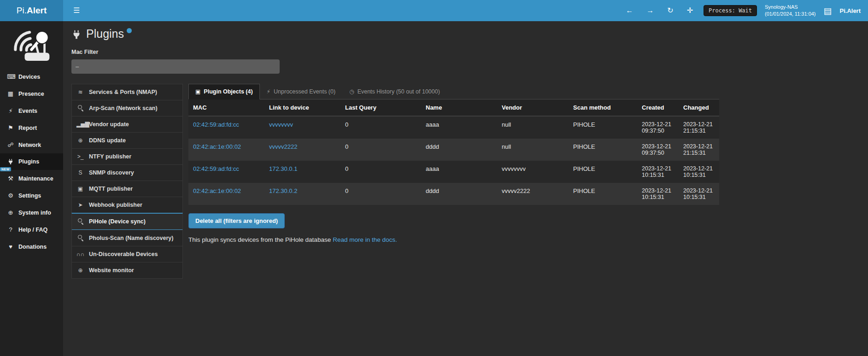 This screenshot has width=868, height=356. Describe the element at coordinates (603, 172) in the screenshot. I see `scan-method-cell: PIHOLE` at that location.